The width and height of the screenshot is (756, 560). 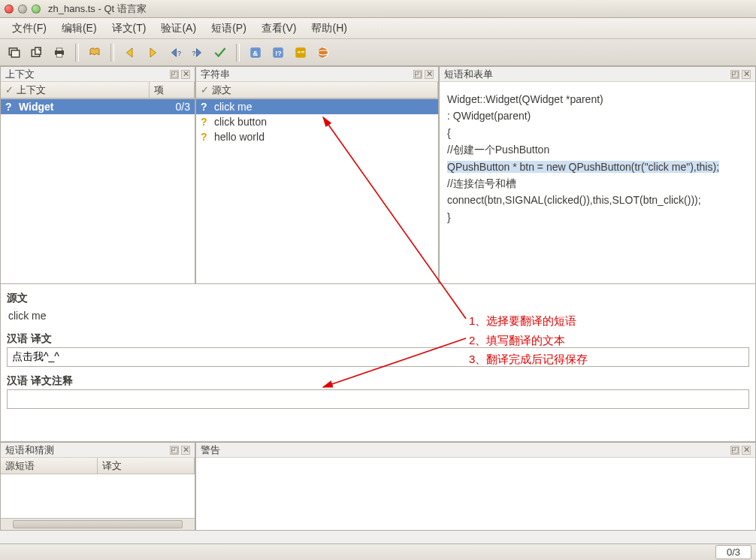 What do you see at coordinates (469, 74) in the screenshot?
I see `phrases-panel-title: 短语和表单` at bounding box center [469, 74].